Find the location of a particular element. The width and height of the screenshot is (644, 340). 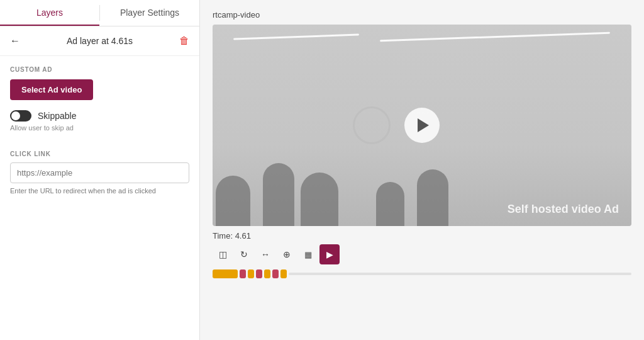

grid-icon: ▦ is located at coordinates (308, 254).